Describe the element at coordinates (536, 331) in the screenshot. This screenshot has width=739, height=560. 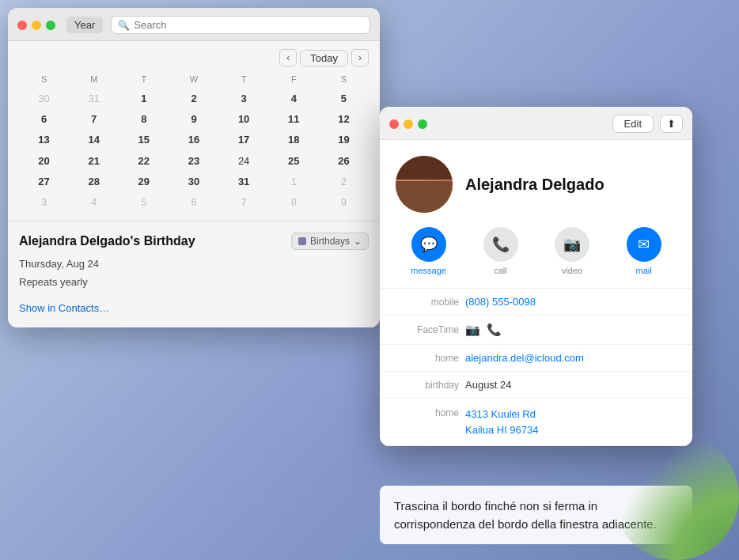
I see `facetime-field-row: FaceTime 📷 📞` at that location.